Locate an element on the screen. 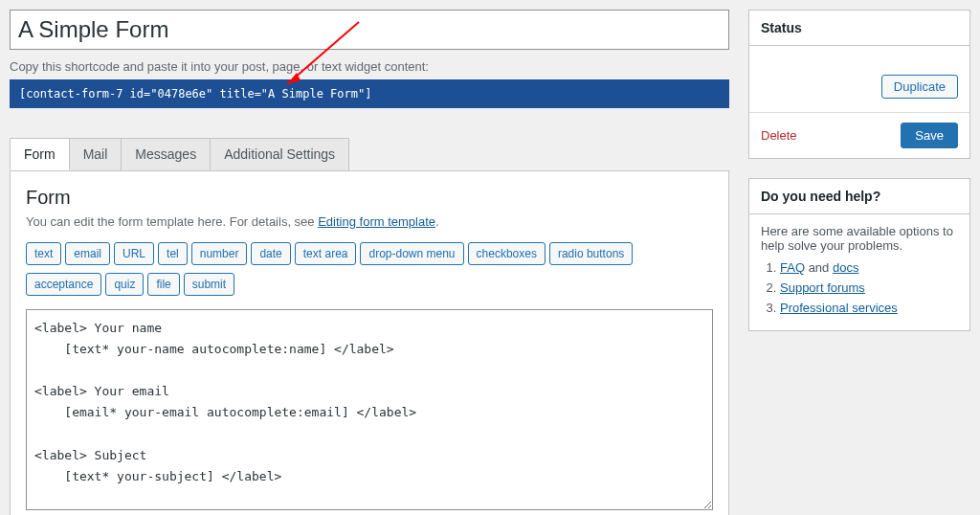  help-link: Professional services is located at coordinates (838, 308).